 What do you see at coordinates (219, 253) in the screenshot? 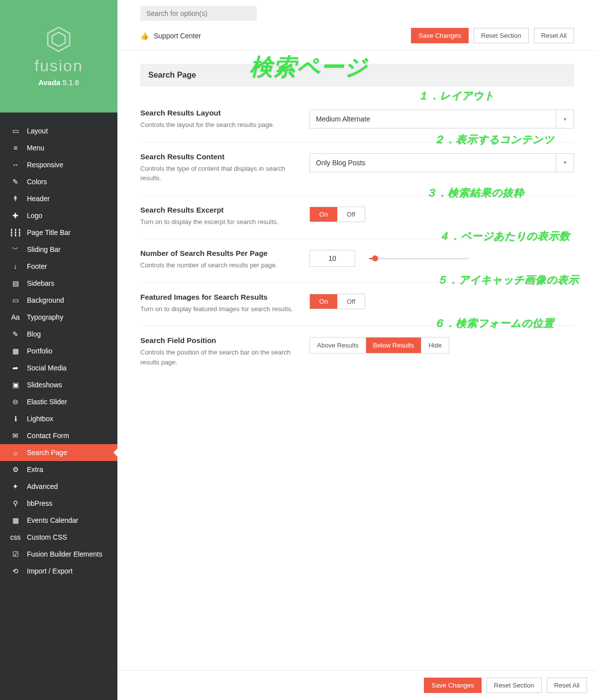
I see `option-title: Number of Search Results Per Page` at bounding box center [219, 253].